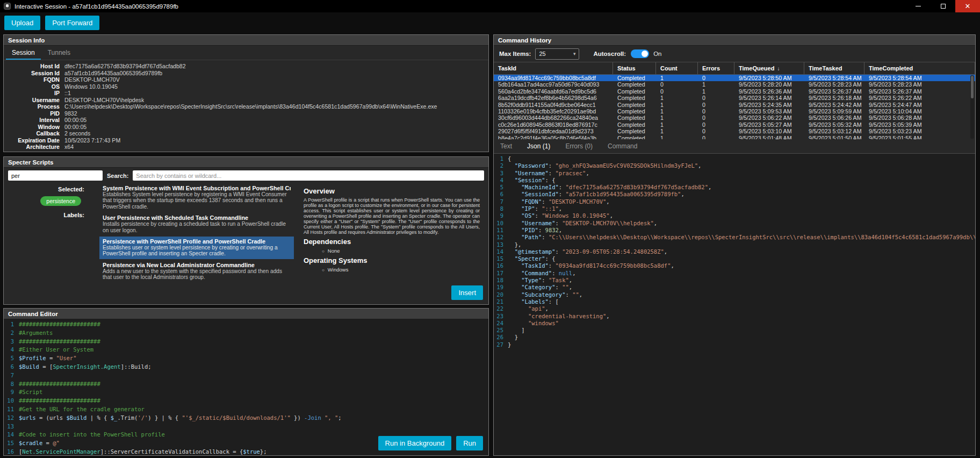 The width and height of the screenshot is (980, 458). Describe the element at coordinates (734, 259) in the screenshot. I see `json-line: 15 "Specter": {` at that location.